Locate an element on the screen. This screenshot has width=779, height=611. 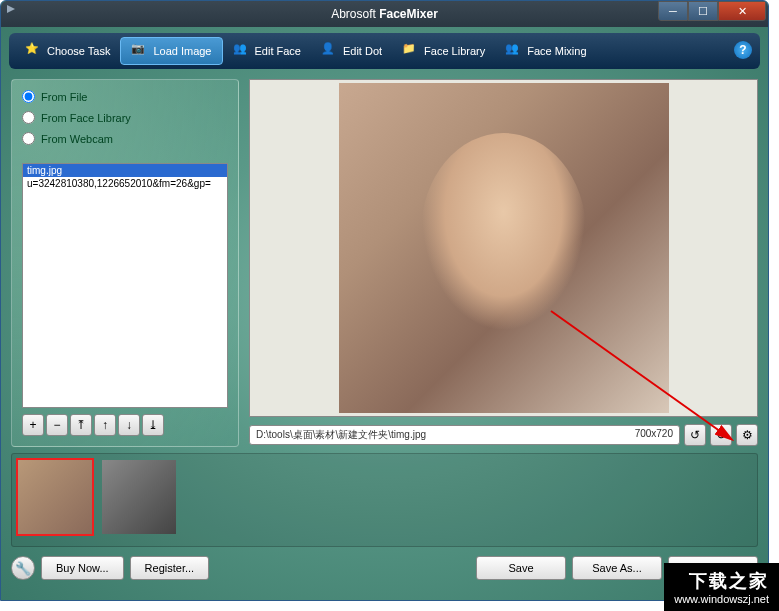
file-path-text: D:\tools\桌面\素材\新建文件夹\timg.jpg is located at coordinates (341, 435).